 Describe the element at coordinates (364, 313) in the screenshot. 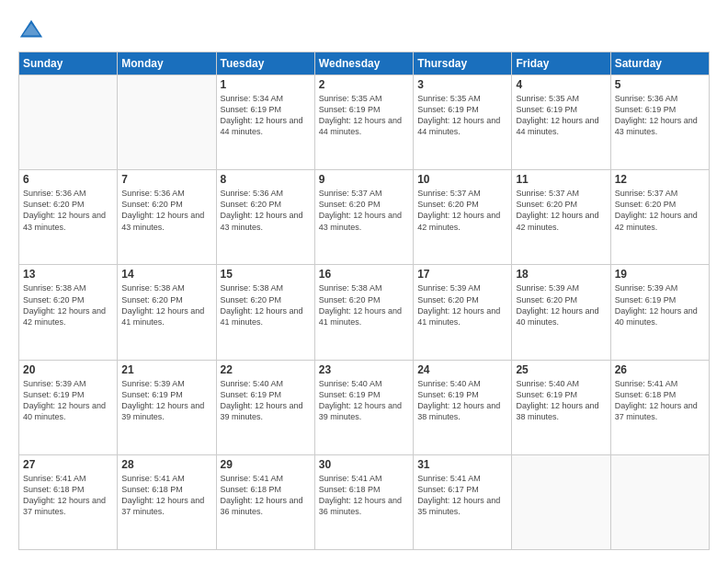

I see `calendar-cell: 16Sunrise: 5:38 AM Sunset: 6:20 PM Dayli…` at that location.